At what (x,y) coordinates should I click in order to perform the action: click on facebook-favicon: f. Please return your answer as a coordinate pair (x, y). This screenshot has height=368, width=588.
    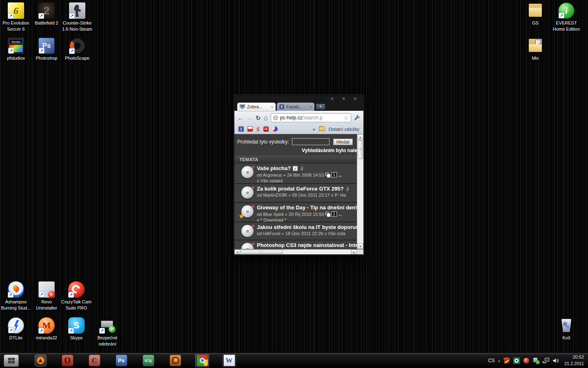
    Looking at the image, I should click on (282, 107).